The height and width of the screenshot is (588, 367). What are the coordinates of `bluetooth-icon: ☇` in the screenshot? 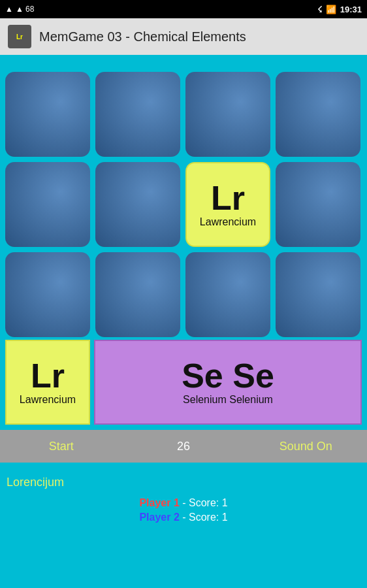 It's located at (320, 9).